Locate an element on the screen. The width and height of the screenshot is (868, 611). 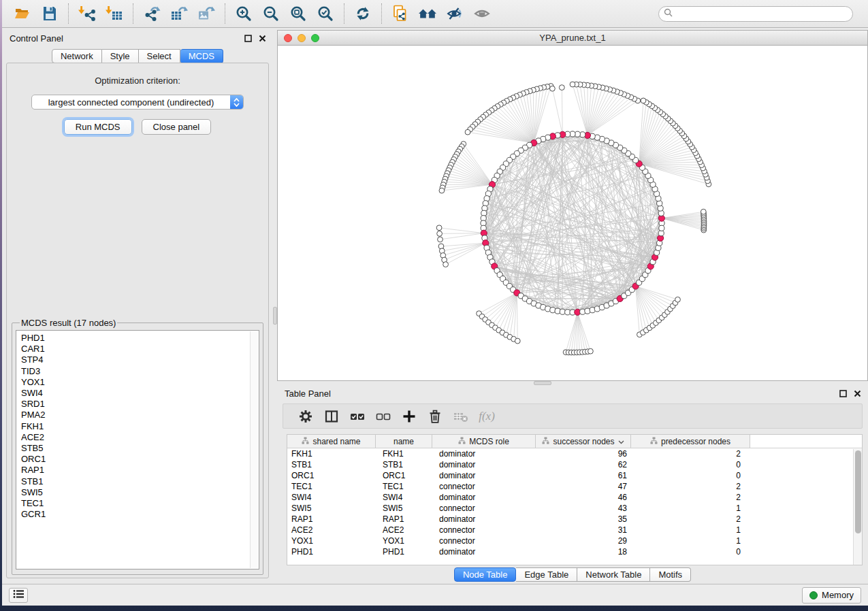
table-scrollbar is located at coordinates (858, 507).